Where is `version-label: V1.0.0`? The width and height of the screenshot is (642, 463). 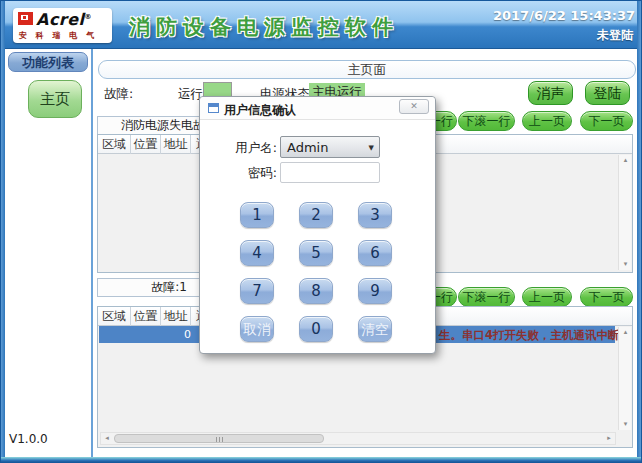
version-label: V1.0.0 is located at coordinates (28, 439).